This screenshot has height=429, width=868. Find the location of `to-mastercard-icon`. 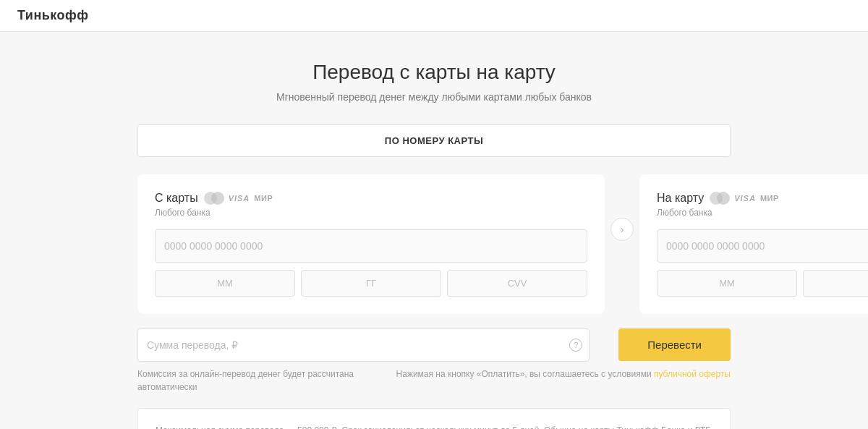

to-mastercard-icon is located at coordinates (720, 198).